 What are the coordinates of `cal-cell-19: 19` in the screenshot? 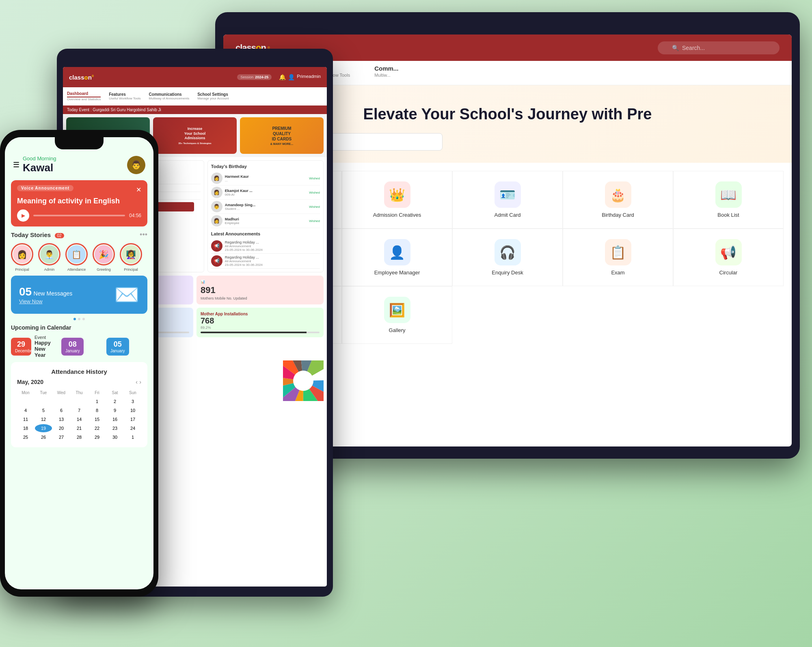 It's located at (43, 428).